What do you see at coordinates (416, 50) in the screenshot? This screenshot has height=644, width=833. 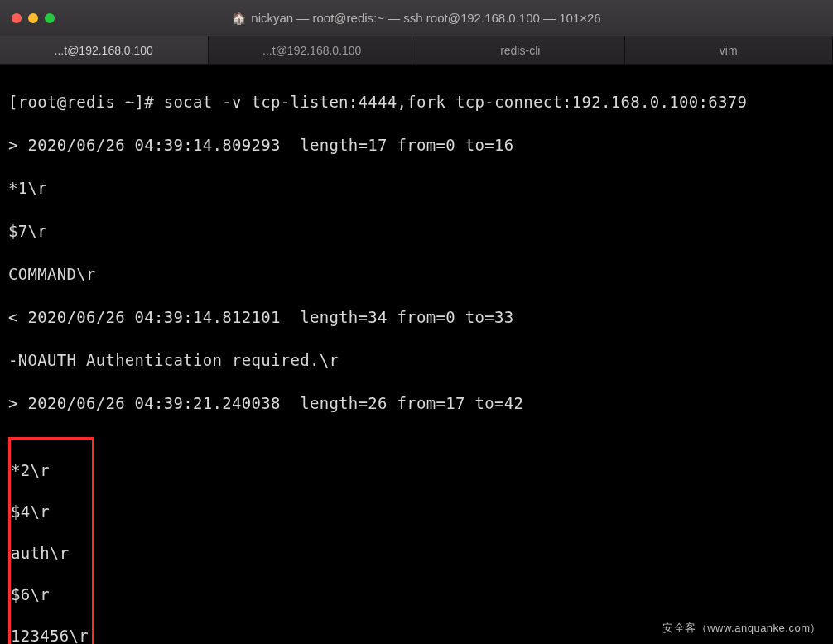 I see `tab-bar: ...t@192.168.0.100 ...t@192.168.0.100 re…` at bounding box center [416, 50].